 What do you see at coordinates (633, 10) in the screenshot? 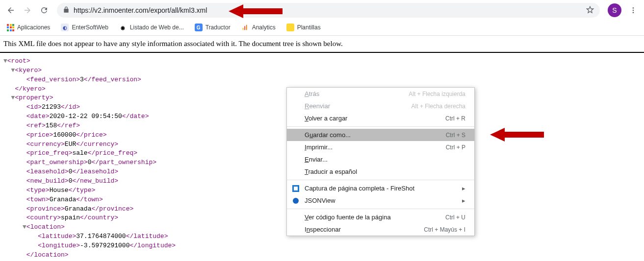
I see `menu-button` at bounding box center [633, 10].